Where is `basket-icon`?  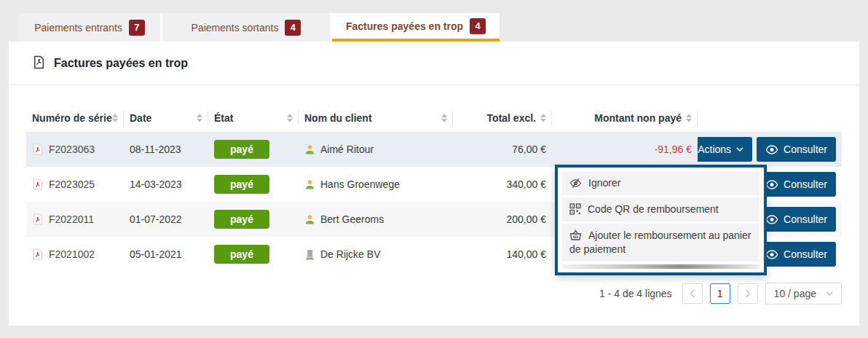 basket-icon is located at coordinates (575, 235).